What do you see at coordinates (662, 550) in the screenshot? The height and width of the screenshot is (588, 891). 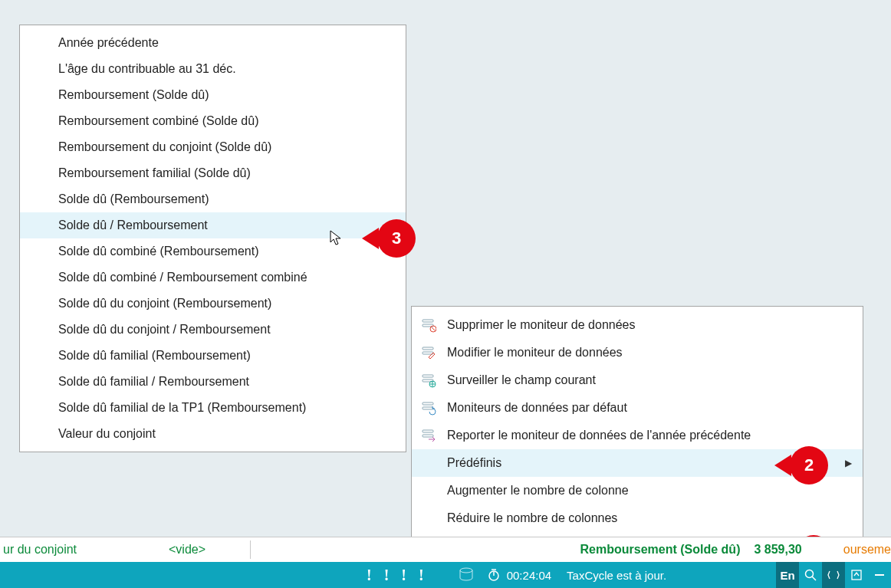 I see `monitor-label-refund: Remboursement (Solde dû)` at bounding box center [662, 550].